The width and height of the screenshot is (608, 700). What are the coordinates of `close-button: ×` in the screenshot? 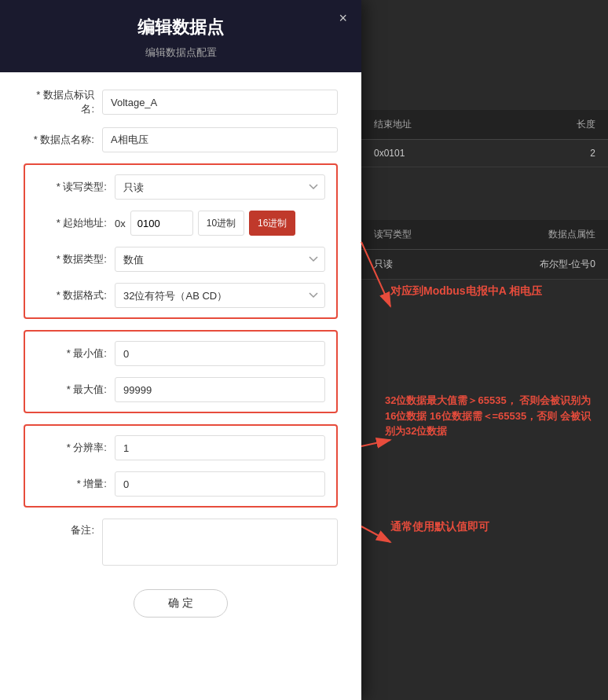 It's located at (342, 18).